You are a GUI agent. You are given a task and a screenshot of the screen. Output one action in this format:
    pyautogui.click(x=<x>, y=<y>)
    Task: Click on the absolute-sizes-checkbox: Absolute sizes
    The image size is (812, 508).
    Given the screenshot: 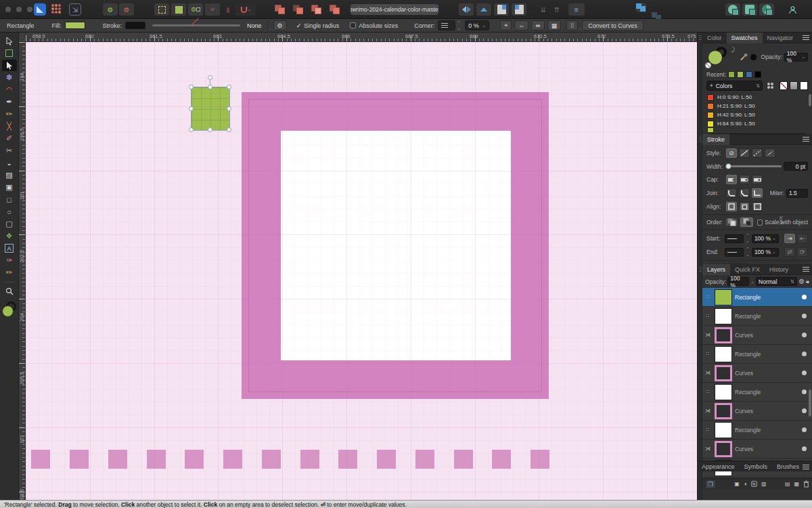 What is the action you would take?
    pyautogui.click(x=374, y=26)
    